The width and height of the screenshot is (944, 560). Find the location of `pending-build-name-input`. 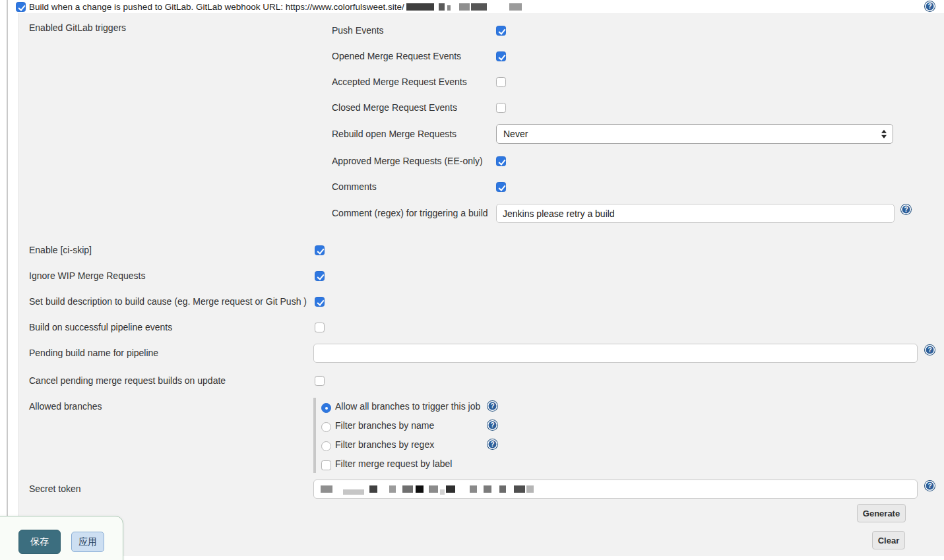

pending-build-name-input is located at coordinates (615, 354).